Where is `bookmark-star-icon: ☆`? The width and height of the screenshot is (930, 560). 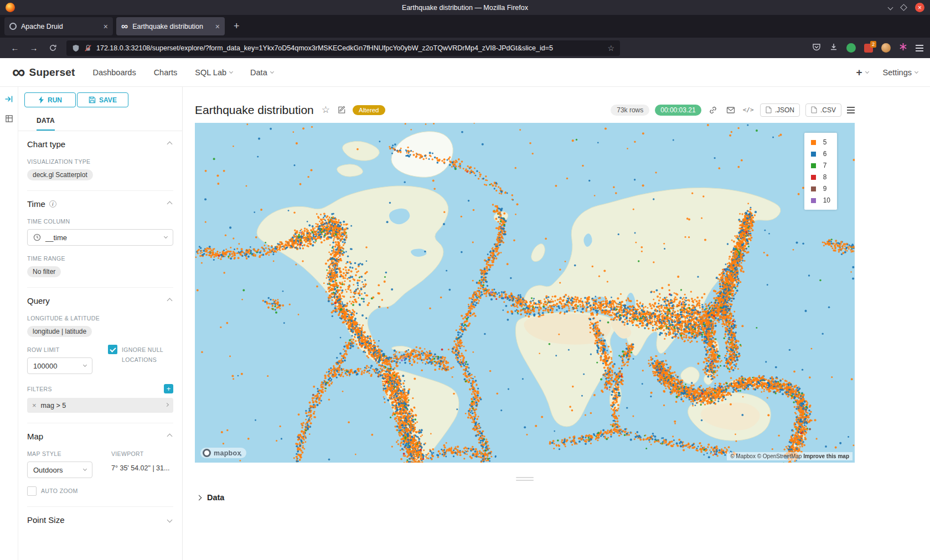
bookmark-star-icon: ☆ is located at coordinates (611, 48).